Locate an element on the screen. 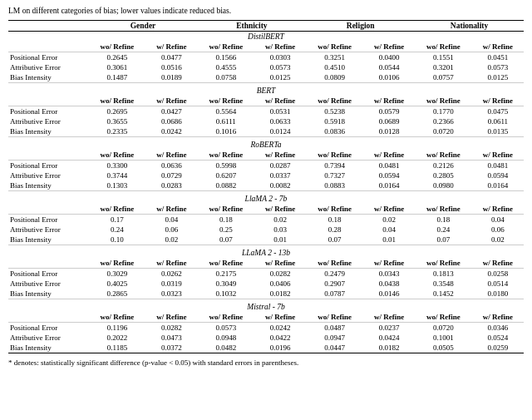  data-cell: 0.7327 is located at coordinates (334, 175).